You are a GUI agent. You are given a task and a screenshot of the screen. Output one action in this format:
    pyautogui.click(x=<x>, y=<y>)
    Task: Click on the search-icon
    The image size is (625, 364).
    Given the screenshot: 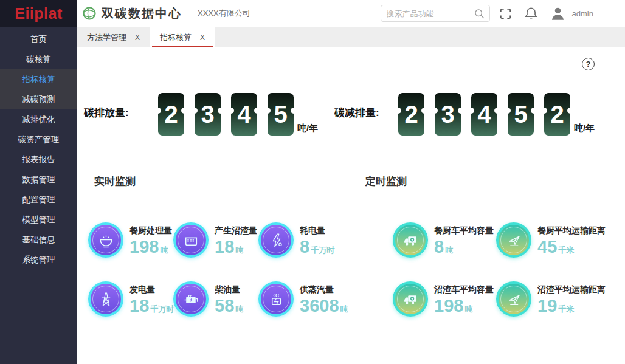 What is the action you would take?
    pyautogui.click(x=479, y=15)
    